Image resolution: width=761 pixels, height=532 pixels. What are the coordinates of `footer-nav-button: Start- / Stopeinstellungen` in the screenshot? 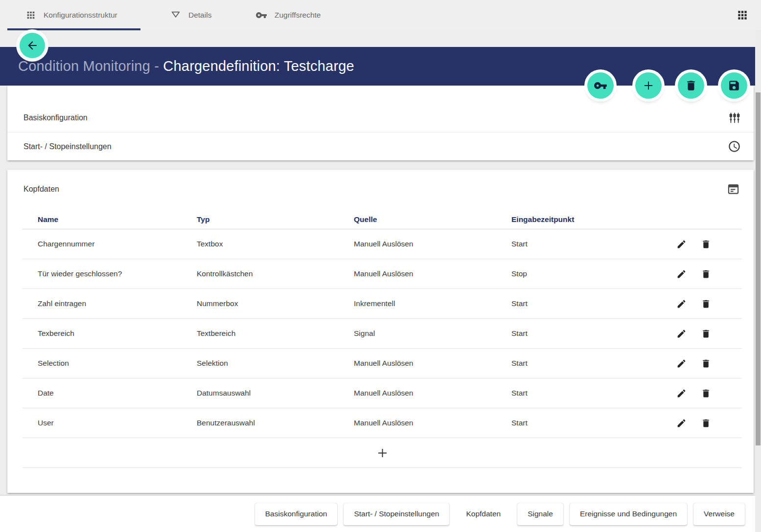 It's located at (396, 514).